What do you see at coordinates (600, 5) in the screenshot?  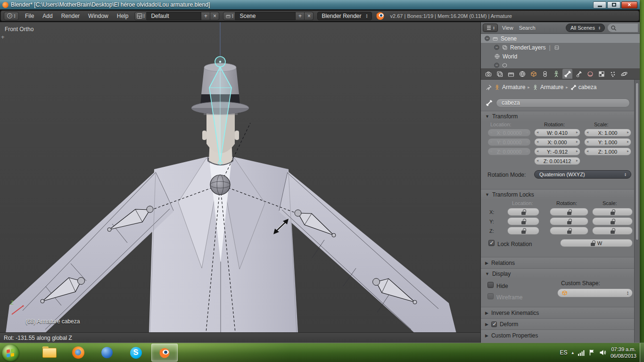 I see `minimize-button` at bounding box center [600, 5].